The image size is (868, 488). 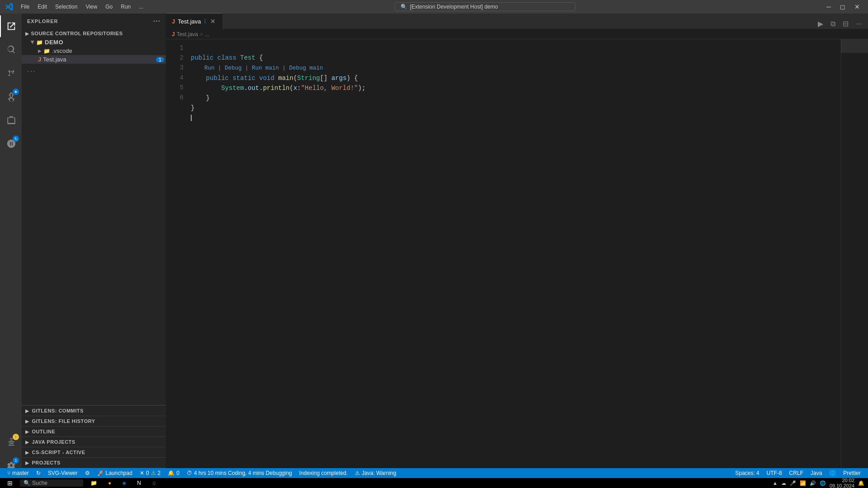 I want to click on minimap, so click(x=854, y=258).